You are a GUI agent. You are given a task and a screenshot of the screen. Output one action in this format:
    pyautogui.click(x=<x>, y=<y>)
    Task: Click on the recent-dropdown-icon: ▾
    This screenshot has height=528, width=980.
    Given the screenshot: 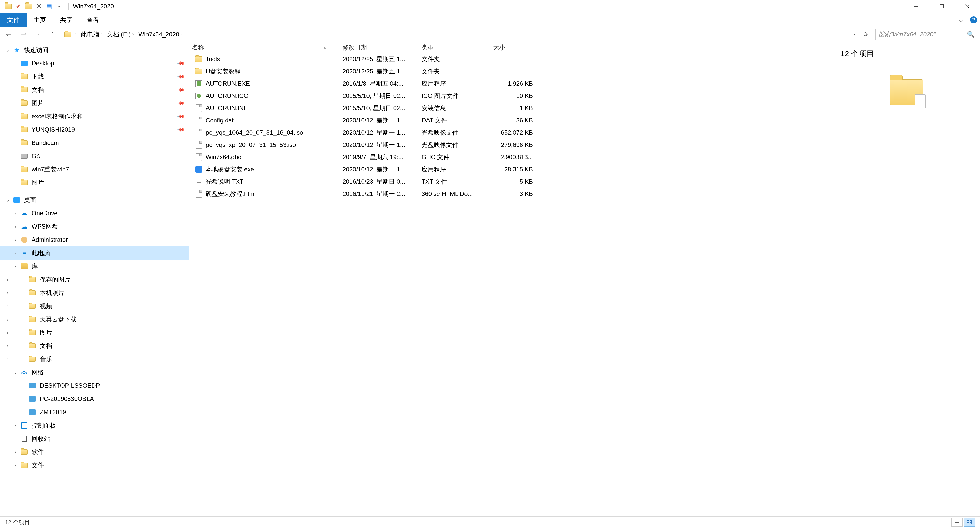 What is the action you would take?
    pyautogui.click(x=39, y=34)
    